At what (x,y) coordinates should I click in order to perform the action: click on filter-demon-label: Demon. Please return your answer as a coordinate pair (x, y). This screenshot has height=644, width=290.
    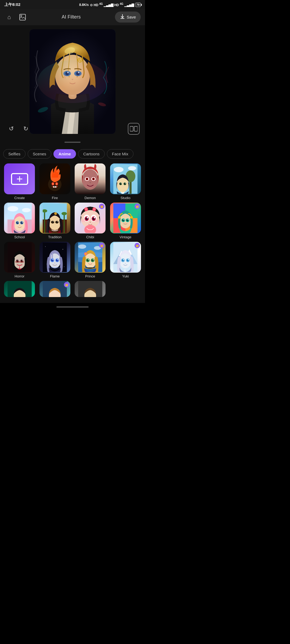
    Looking at the image, I should click on (90, 198).